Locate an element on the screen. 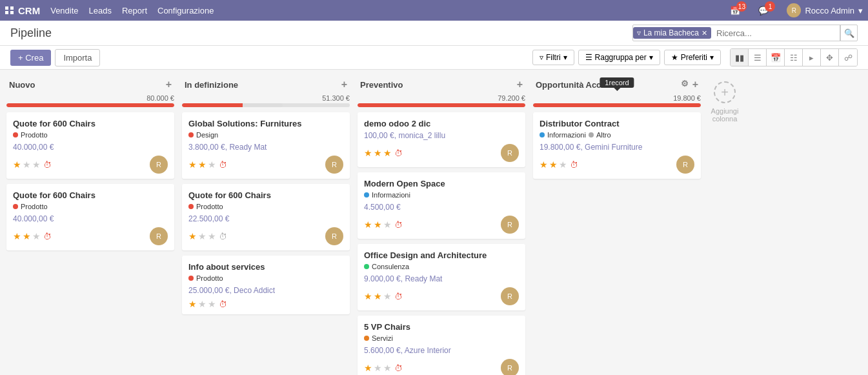 The height and width of the screenshot is (375, 868). kanban-card: Modern Open SpaceInformazioni4.500,00 €★… is located at coordinates (441, 205).